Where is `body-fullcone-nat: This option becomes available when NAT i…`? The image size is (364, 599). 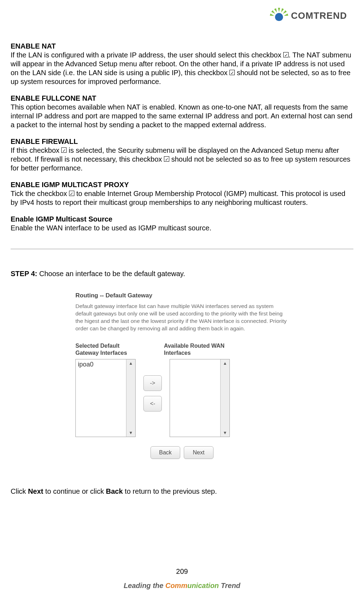 body-fullcone-nat: This option becomes available when NAT i… is located at coordinates (182, 116).